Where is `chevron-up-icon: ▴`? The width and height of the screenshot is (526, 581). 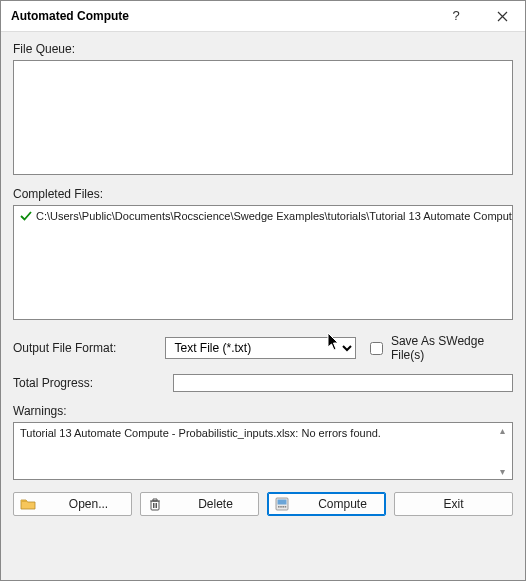
chevron-up-icon: ▴ is located at coordinates (502, 430).